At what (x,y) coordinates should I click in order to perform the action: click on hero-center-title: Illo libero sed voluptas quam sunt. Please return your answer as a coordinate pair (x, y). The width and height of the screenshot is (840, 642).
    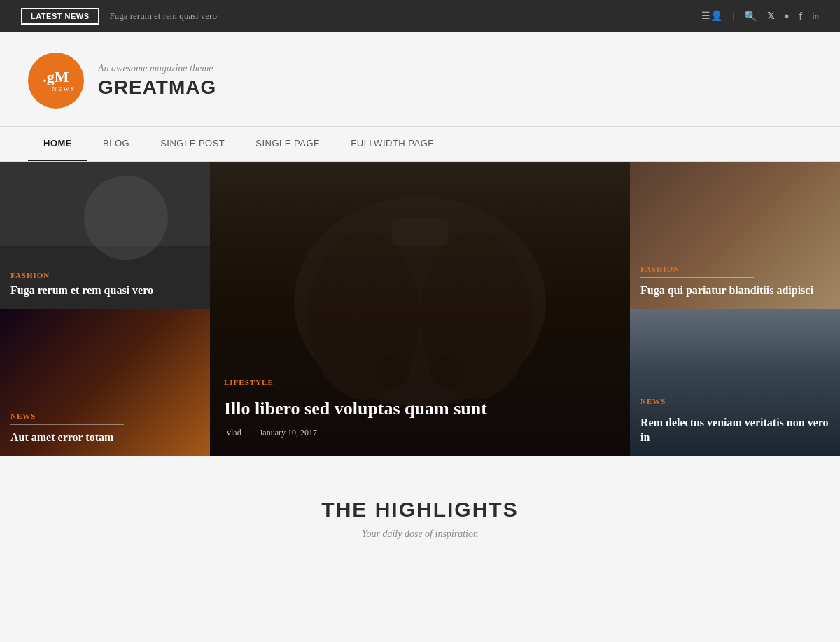
    Looking at the image, I should click on (420, 409).